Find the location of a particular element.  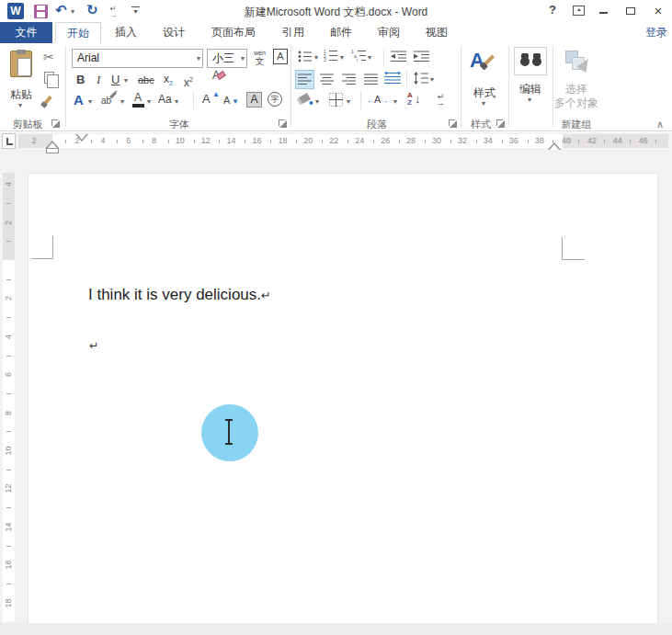

underline-button: U is located at coordinates (116, 79).